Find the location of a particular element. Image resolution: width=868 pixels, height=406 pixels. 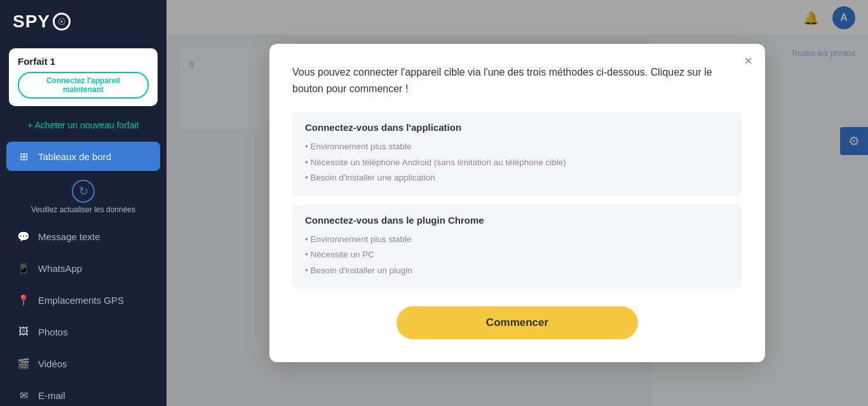

sidebar-item-label-photos: Photos is located at coordinates (53, 332).